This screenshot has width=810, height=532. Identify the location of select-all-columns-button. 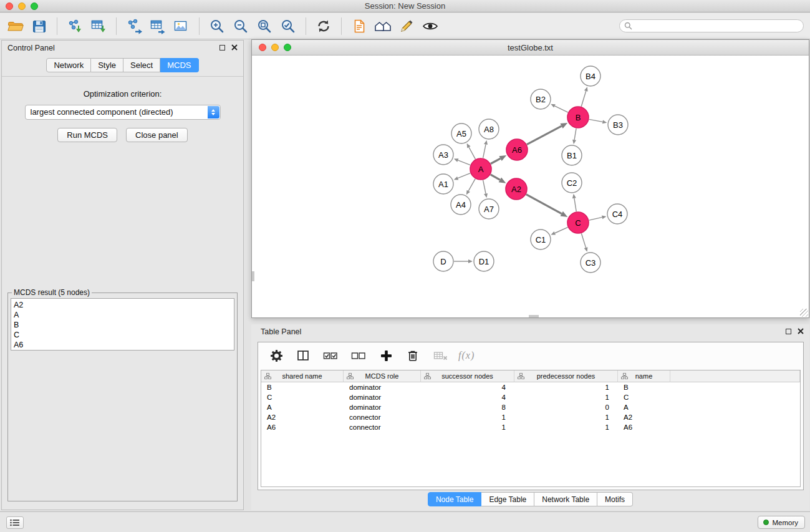
(330, 355).